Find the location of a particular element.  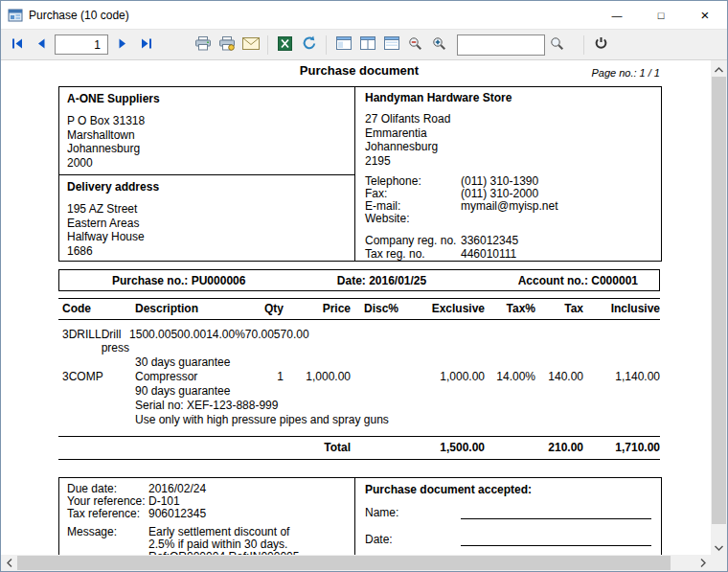

prev-page-button is located at coordinates (40, 44).